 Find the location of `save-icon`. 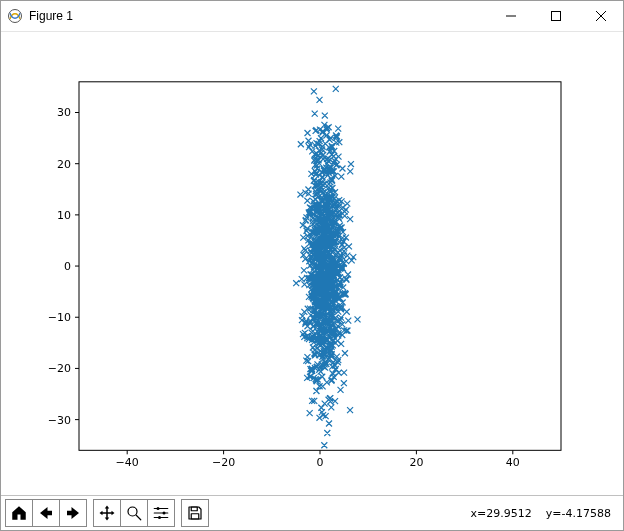

save-icon is located at coordinates (195, 513).